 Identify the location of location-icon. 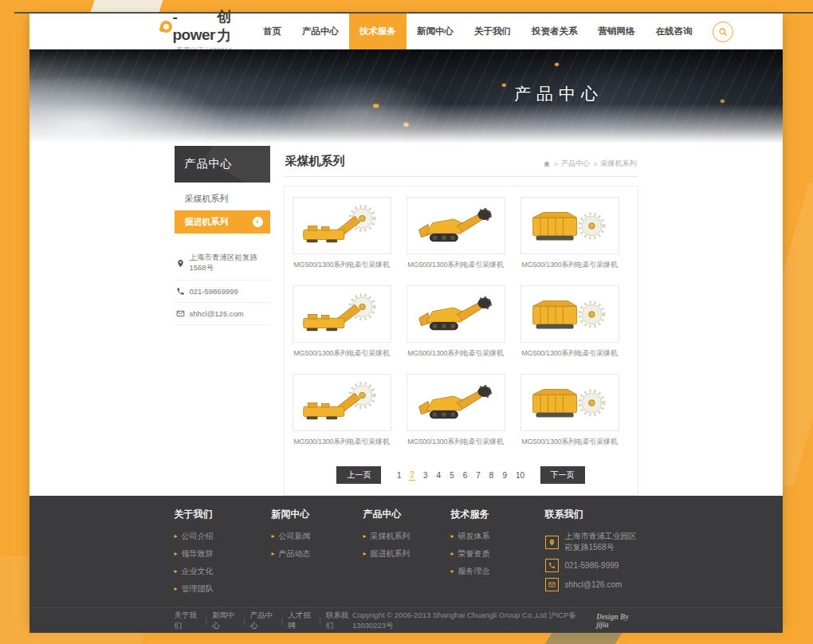
(180, 263).